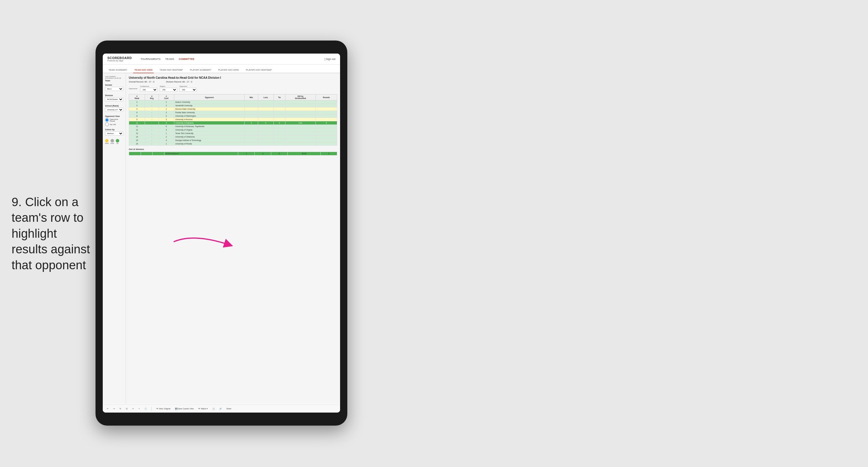 This screenshot has width=868, height=467. What do you see at coordinates (188, 88) in the screenshot?
I see `opponent-filter: Opponent (All)` at bounding box center [188, 88].